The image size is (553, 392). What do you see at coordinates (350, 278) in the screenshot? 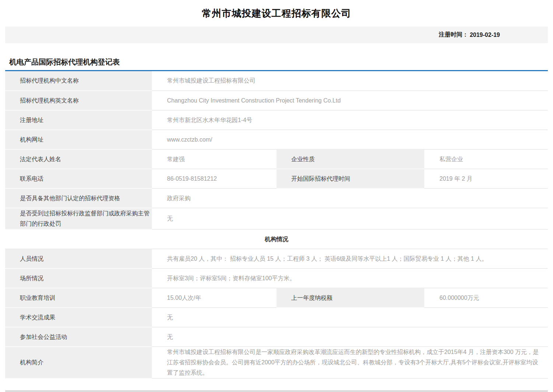
I see `row-value: 开标室3间；评标室5间；资料存储室100平方米。` at bounding box center [350, 278].